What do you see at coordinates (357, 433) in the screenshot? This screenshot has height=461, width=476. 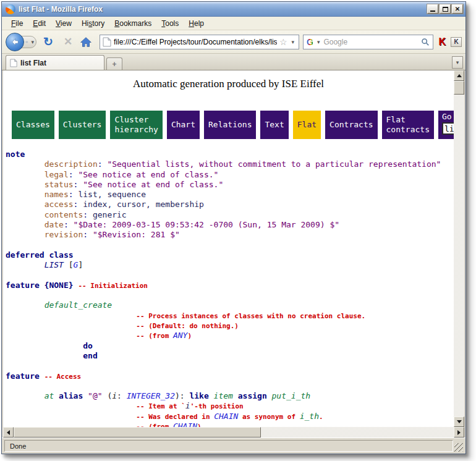 I see `horizontal-scroll-track` at bounding box center [357, 433].